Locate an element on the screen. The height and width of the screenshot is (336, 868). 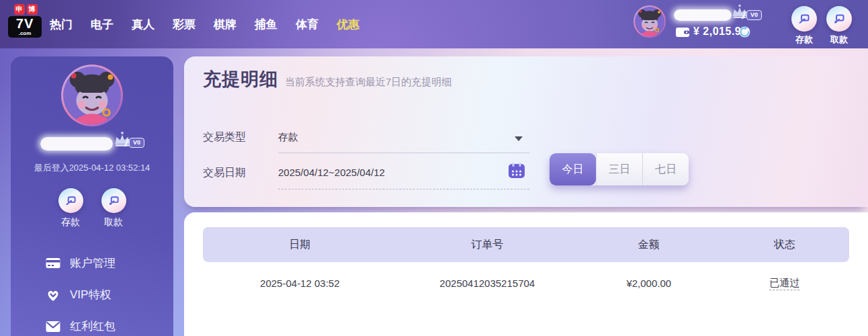
user-avatar is located at coordinates (650, 22).